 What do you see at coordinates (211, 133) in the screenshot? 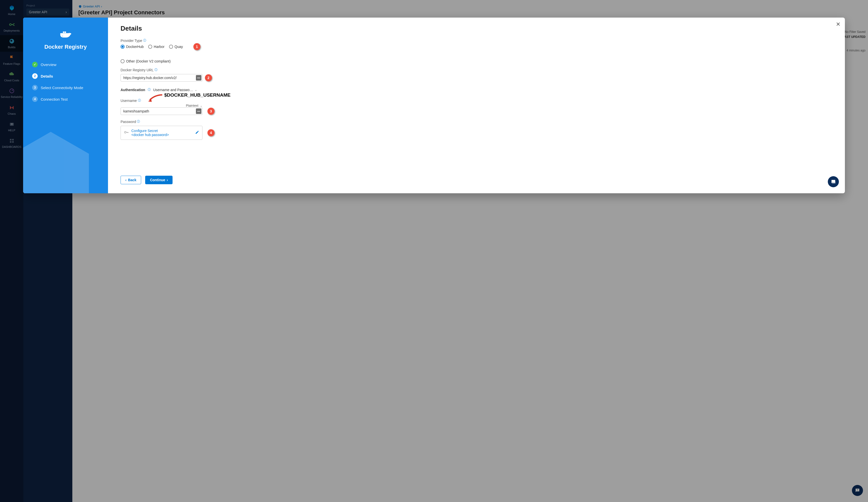
I see `annotation-badge-4: 4` at bounding box center [211, 133].